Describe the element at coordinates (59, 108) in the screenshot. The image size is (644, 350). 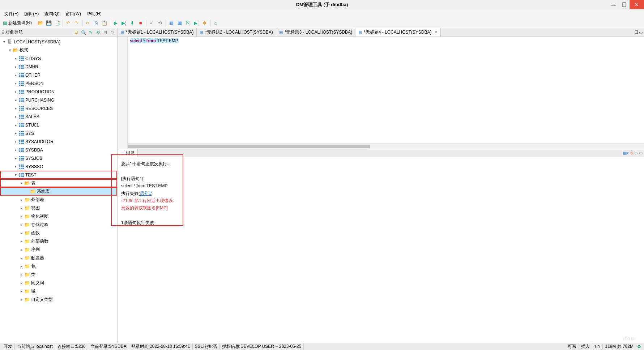
I see `tree-schema-resources: ▸RESOURCES` at that location.